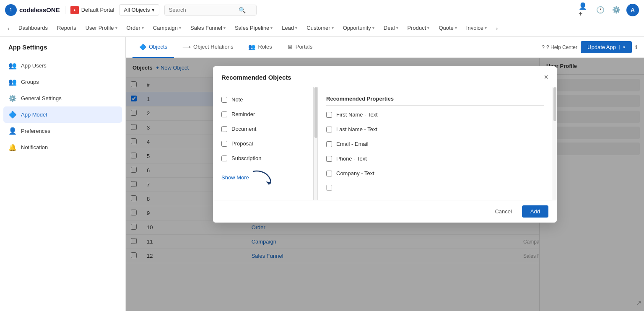 The width and height of the screenshot is (644, 311). What do you see at coordinates (8, 29) in the screenshot?
I see `nav-prev-button: ‹` at bounding box center [8, 29].